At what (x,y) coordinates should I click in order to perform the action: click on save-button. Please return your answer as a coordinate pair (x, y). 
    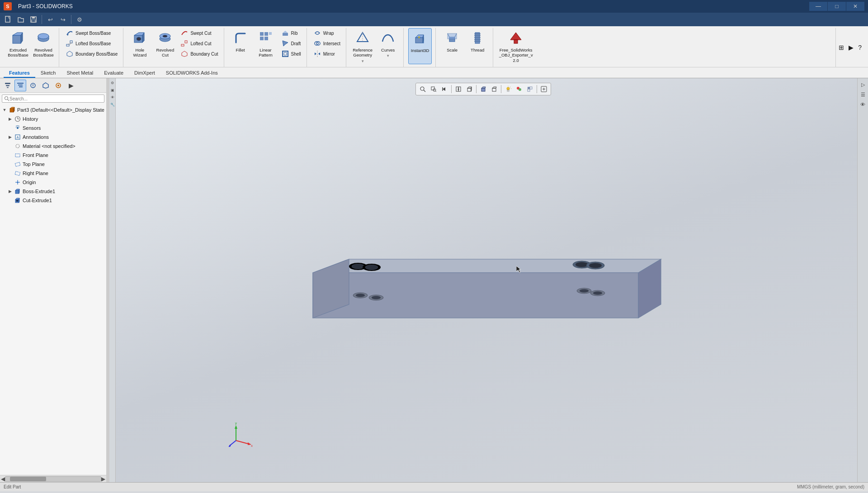
    Looking at the image, I should click on (33, 19).